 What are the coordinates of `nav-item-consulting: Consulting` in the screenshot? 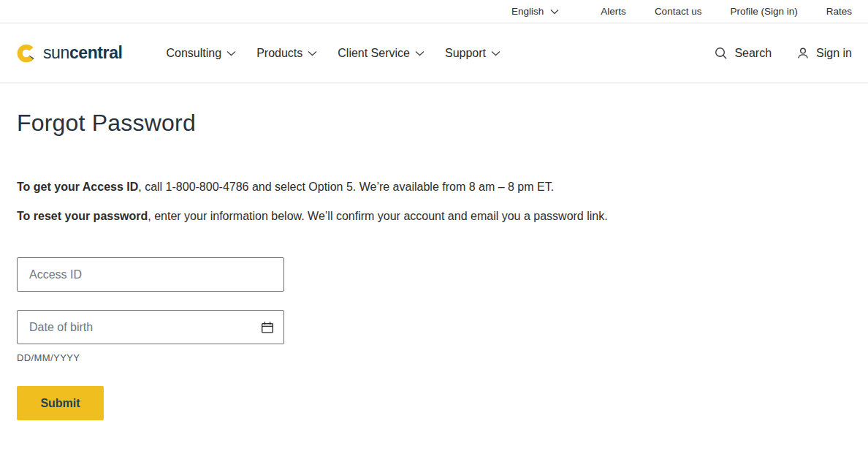 It's located at (202, 53).